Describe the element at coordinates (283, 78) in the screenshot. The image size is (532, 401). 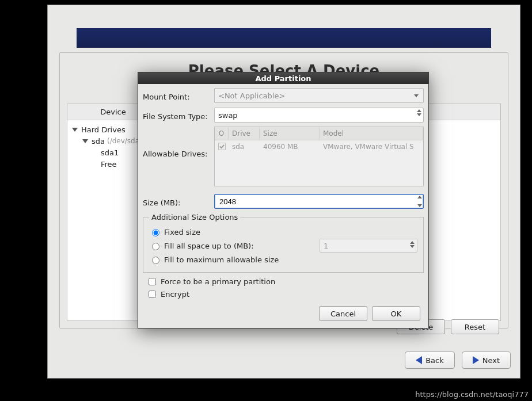
I see `dialog-title: Add Partition` at that location.